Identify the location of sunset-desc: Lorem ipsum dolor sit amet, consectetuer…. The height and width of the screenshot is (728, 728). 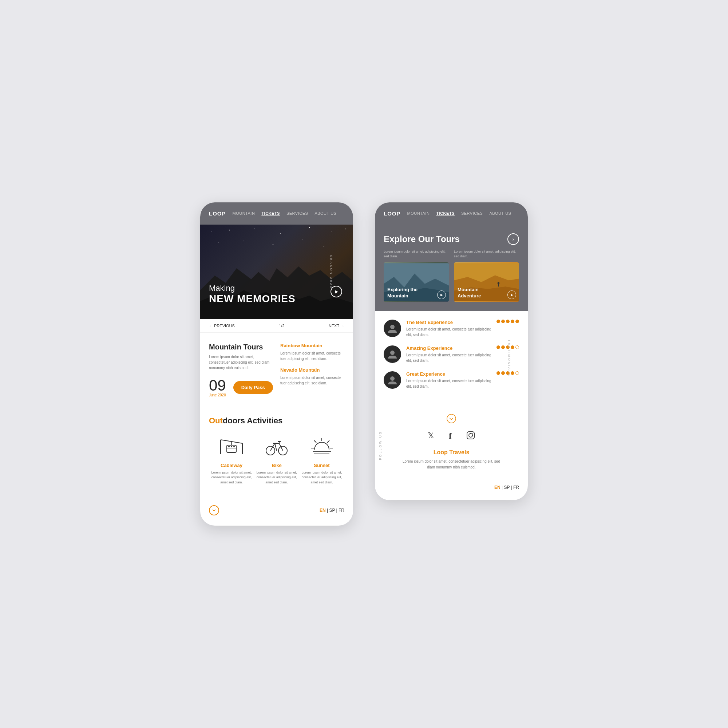
(322, 478).